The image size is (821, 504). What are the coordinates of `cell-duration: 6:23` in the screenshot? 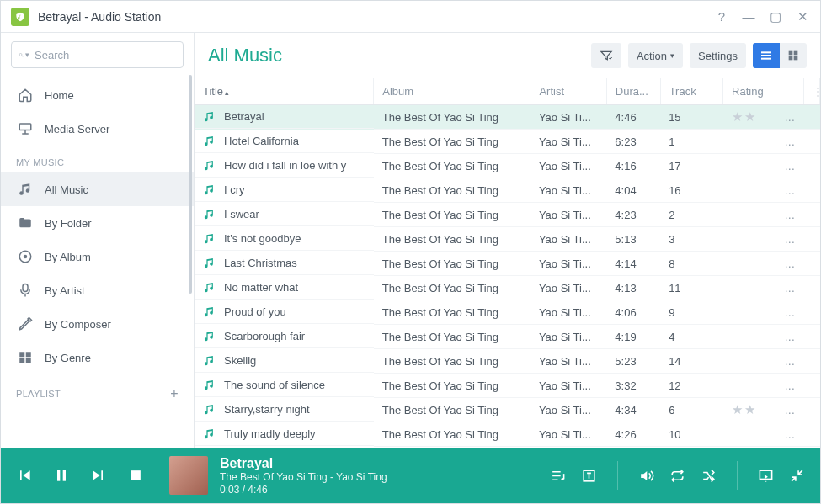 It's located at (633, 141).